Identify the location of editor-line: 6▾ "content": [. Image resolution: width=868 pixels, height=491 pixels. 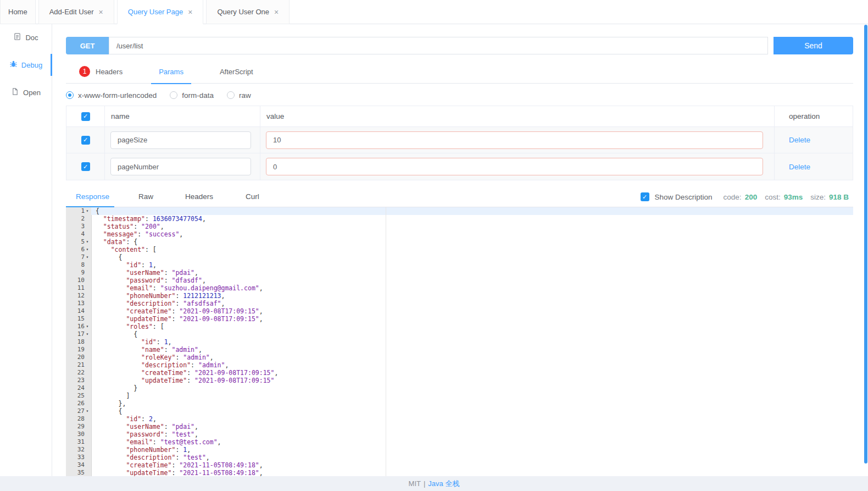
(459, 250).